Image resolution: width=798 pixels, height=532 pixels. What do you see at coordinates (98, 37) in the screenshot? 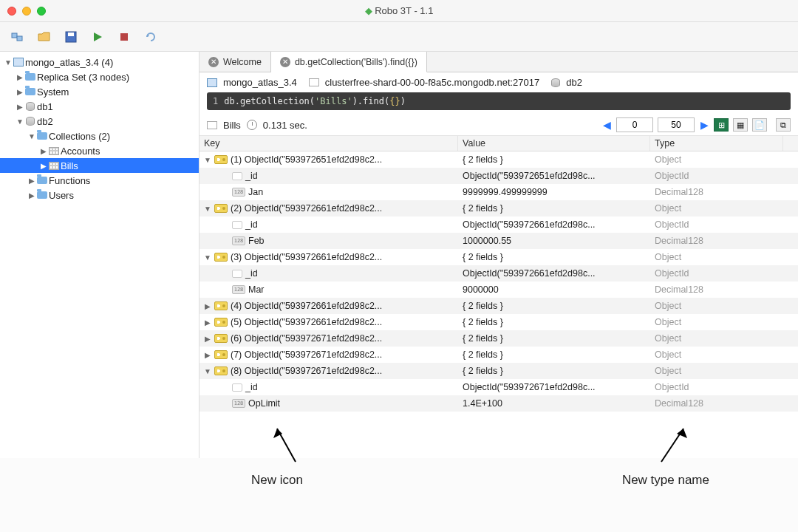
I see `execute-icon` at bounding box center [98, 37].